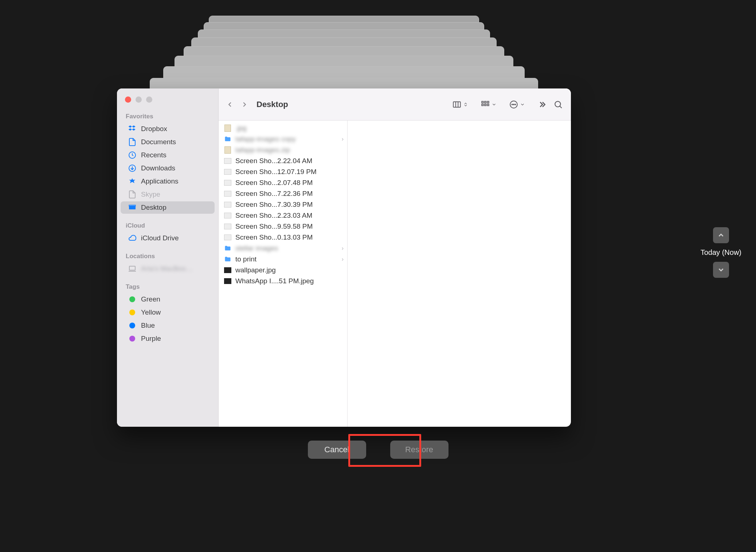  Describe the element at coordinates (138, 100) in the screenshot. I see `minimize-window-button` at that location.